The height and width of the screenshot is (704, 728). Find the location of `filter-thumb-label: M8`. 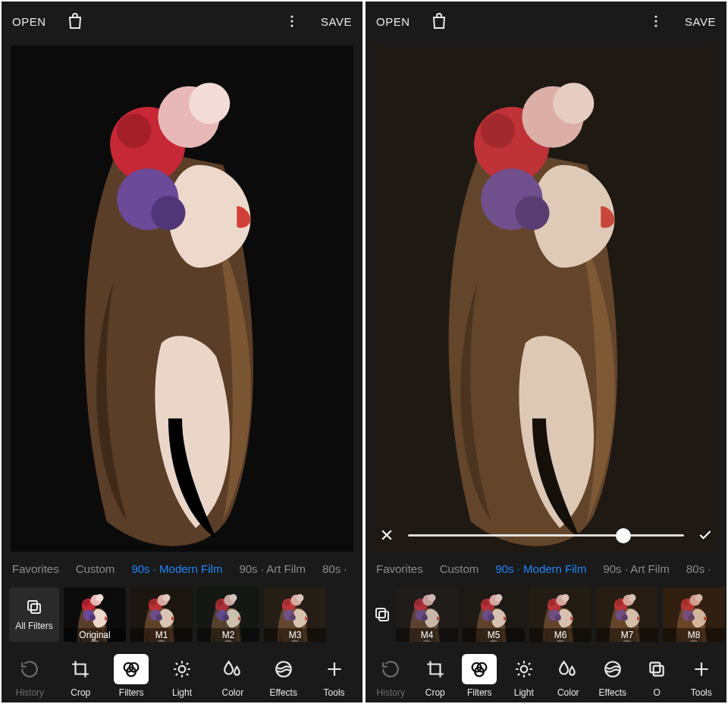

filter-thumb-label: M8 is located at coordinates (694, 635).